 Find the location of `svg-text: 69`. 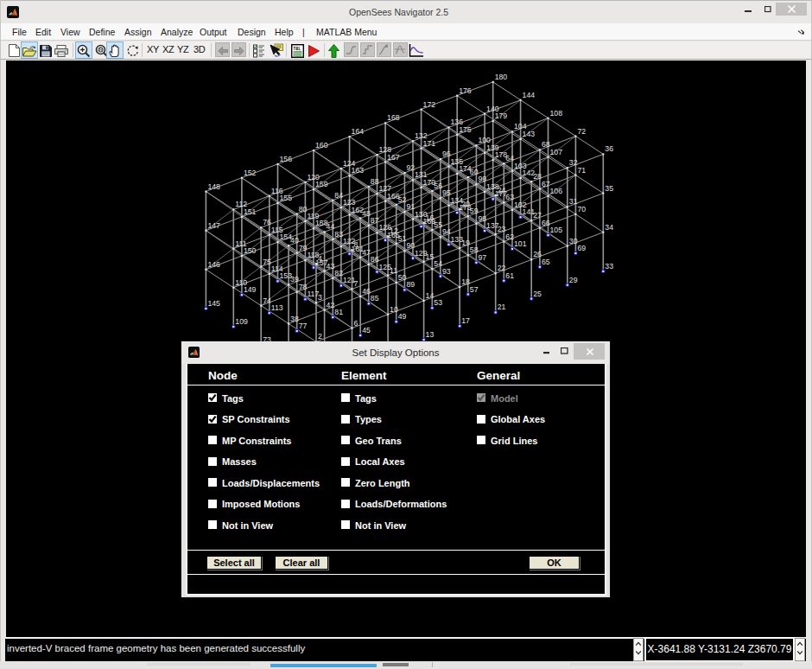

svg-text: 69 is located at coordinates (581, 248).